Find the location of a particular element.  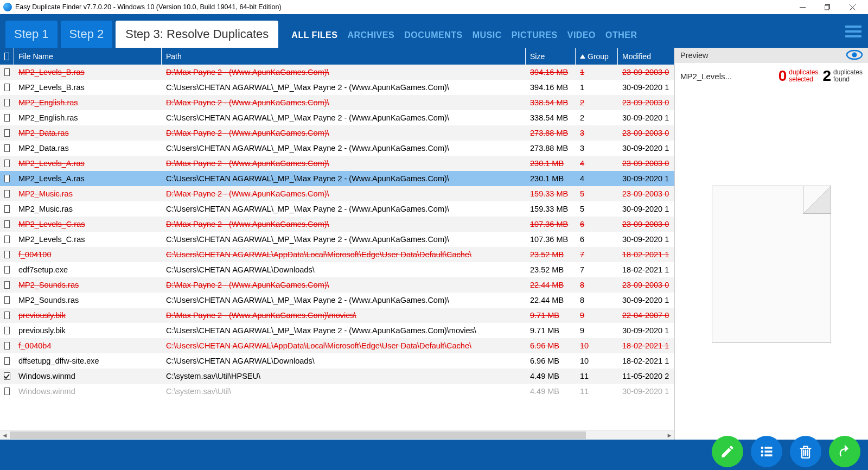

col-group: Group is located at coordinates (597, 56).